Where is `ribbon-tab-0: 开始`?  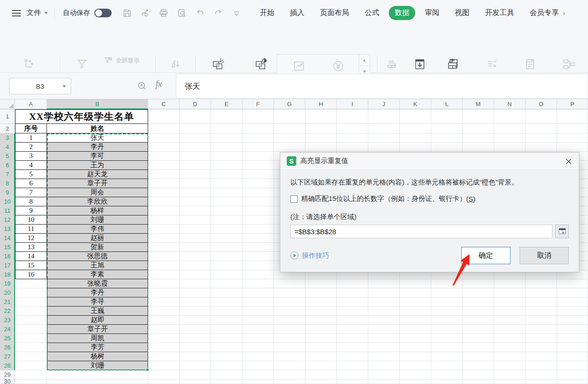 ribbon-tab-0: 开始 is located at coordinates (267, 13).